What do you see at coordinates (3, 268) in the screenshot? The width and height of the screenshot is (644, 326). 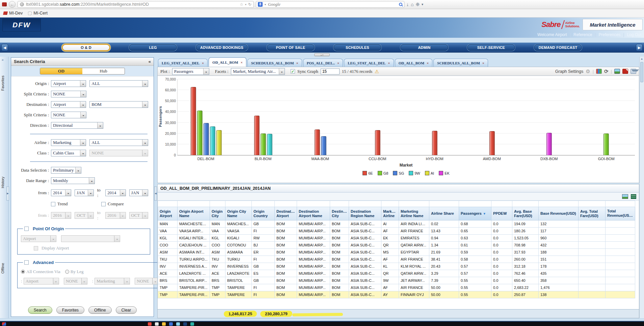 I see `strip-label-offline: Offline` at bounding box center [3, 268].